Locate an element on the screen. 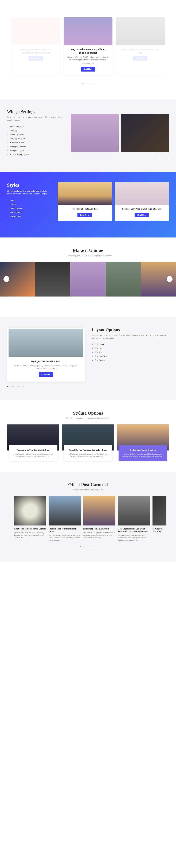  card-excerpt: By Susan Wagner, Chief Development Archi… is located at coordinates (134, 538).